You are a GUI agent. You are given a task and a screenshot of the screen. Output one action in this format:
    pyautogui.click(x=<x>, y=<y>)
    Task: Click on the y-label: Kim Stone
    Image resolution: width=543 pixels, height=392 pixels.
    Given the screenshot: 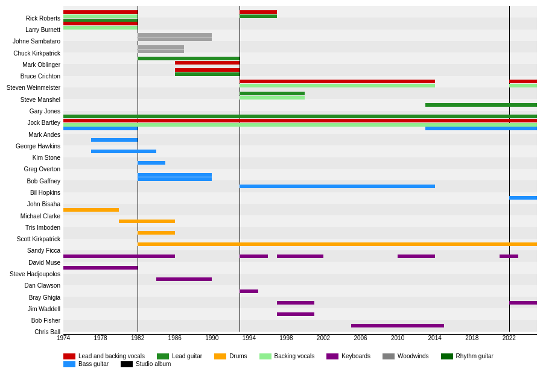 What is the action you would take?
    pyautogui.click(x=46, y=158)
    